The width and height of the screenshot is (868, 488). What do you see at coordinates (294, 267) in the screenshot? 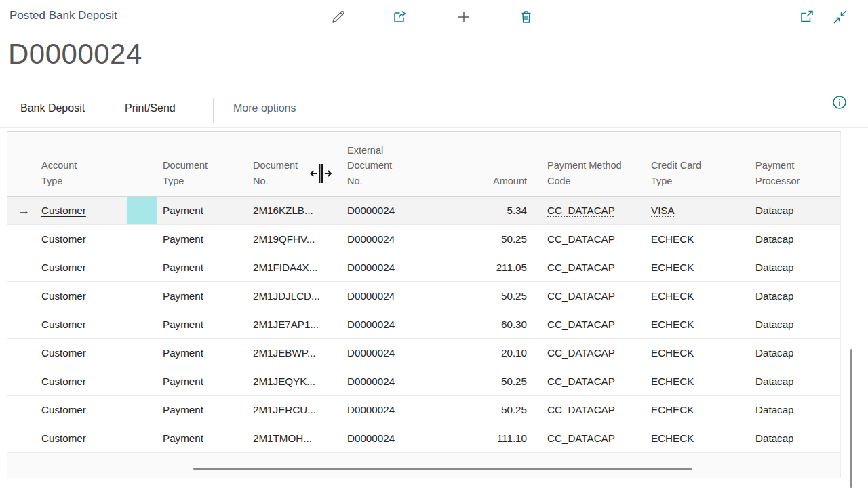
I see `cell-document-no: 2M1FIDA4X...` at bounding box center [294, 267].